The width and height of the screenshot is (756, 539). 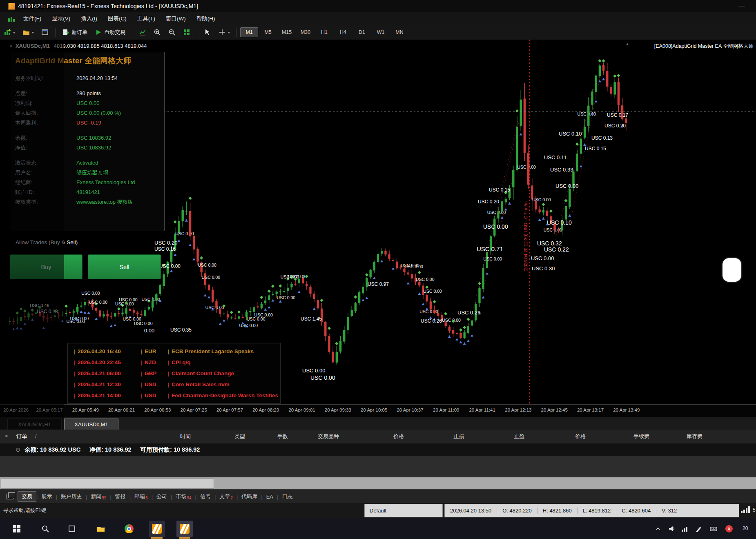 What do you see at coordinates (306, 32) in the screenshot?
I see `timeframe-m30: M30` at bounding box center [306, 32].